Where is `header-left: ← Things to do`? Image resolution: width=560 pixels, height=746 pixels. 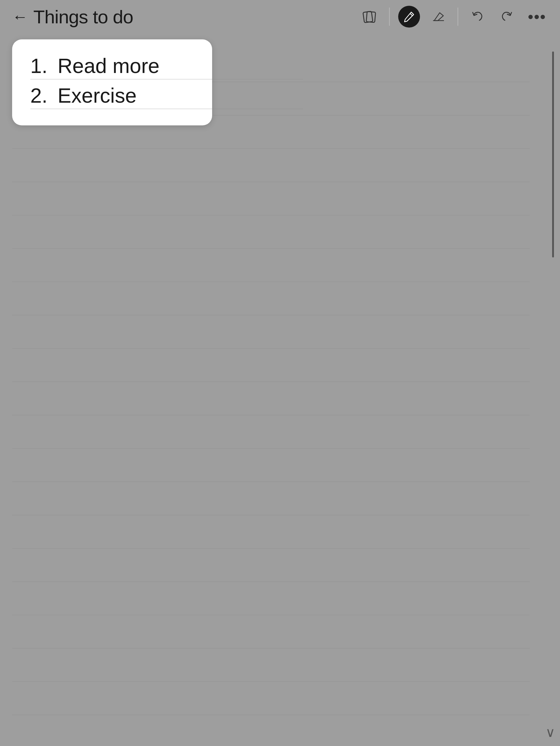 header-left: ← Things to do is located at coordinates (186, 17).